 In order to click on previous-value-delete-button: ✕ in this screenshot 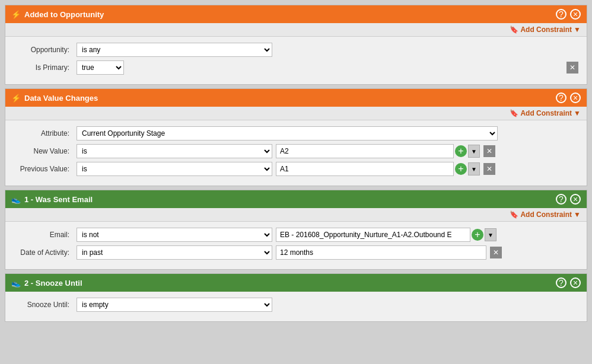, I will do `click(489, 169)`.